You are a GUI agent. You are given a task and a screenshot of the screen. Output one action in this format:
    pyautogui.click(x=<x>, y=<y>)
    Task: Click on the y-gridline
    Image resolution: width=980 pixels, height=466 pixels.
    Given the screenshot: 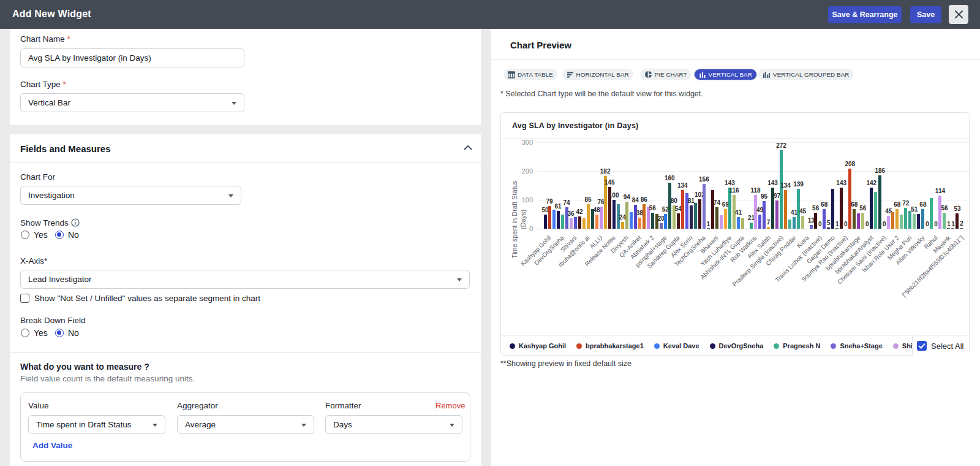 What is the action you would take?
    pyautogui.click(x=753, y=142)
    